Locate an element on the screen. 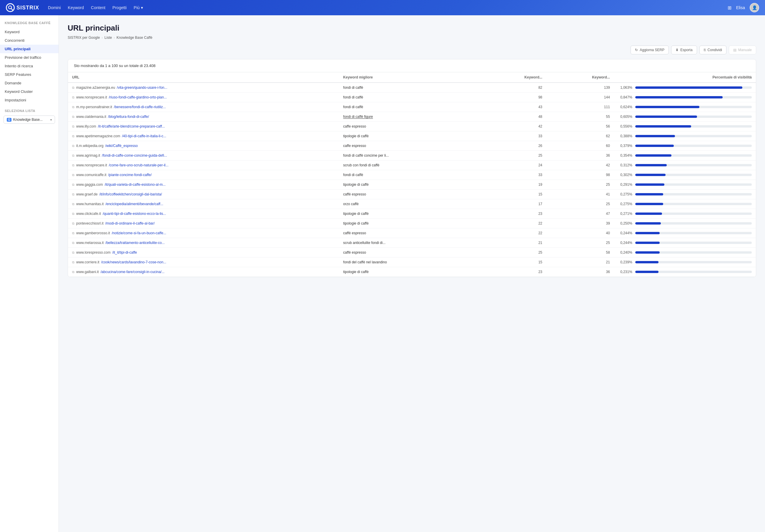  kw1-cell: 22 is located at coordinates (512, 224).